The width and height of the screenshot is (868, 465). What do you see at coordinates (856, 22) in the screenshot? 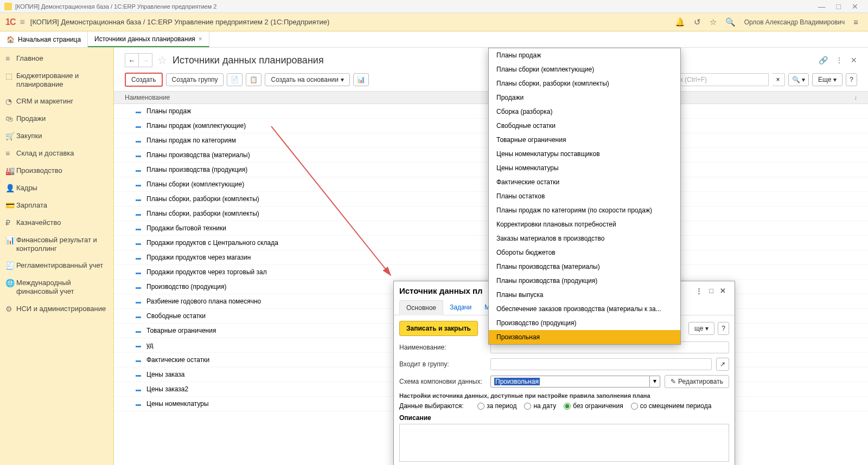
I see `settings-icon: ≡` at bounding box center [856, 22].